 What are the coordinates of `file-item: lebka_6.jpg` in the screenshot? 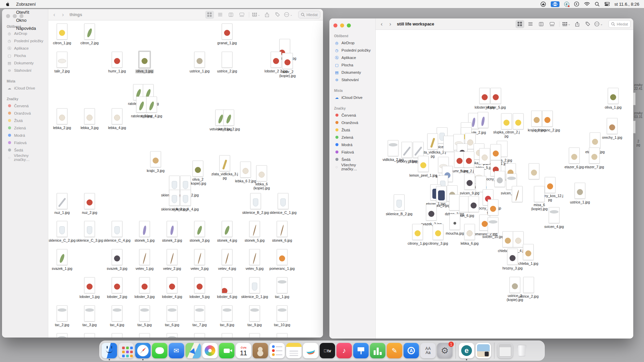 It's located at (470, 235).